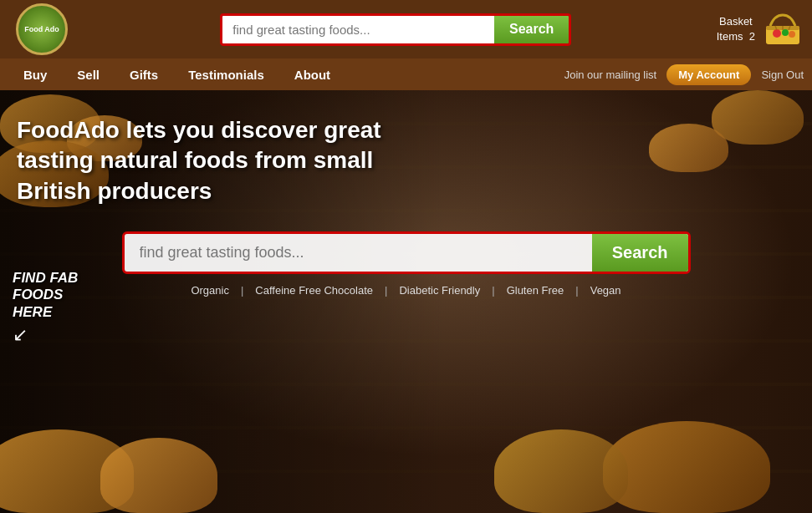 The image size is (812, 513). What do you see at coordinates (406, 252) in the screenshot?
I see `mid-search-wrapper: Search` at bounding box center [406, 252].